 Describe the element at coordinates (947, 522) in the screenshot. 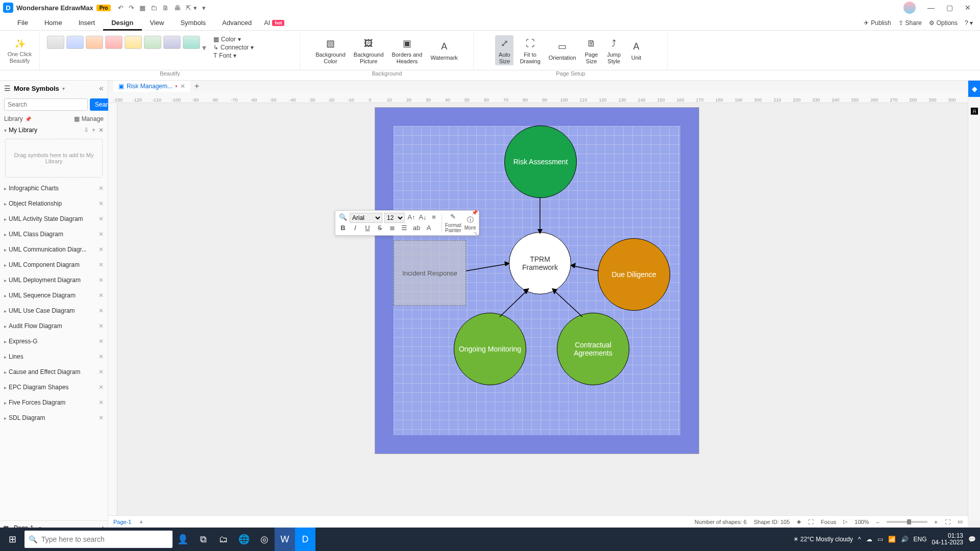

I see `fit-page-icon: ⛶` at that location.